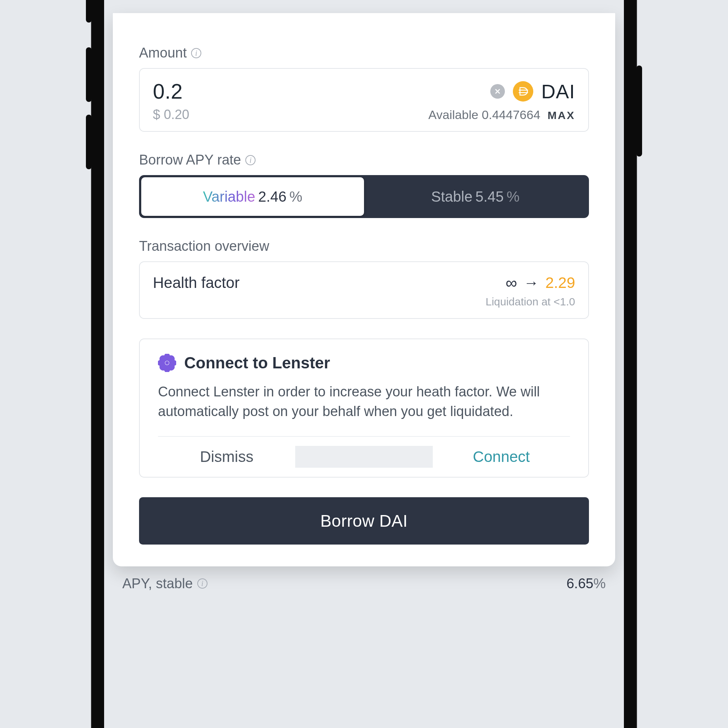  I want to click on liquidation-note: Liquidation at <1.0, so click(364, 301).